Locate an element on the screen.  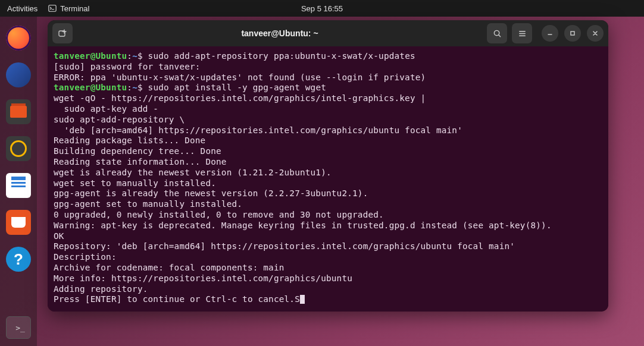
dock-thunderbird is located at coordinates (18, 75).